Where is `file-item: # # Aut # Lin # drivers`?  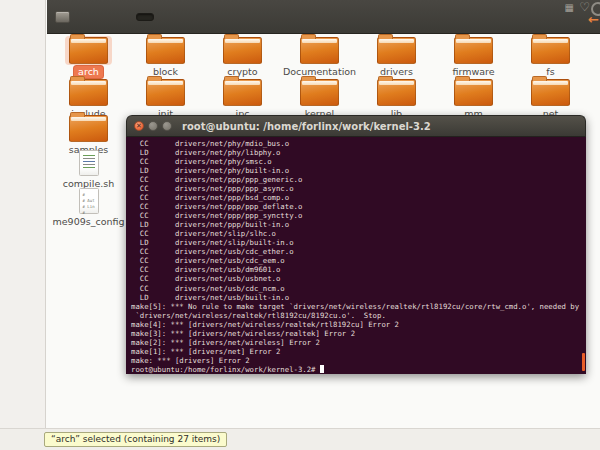 file-item: # # Aut # Lin # drivers is located at coordinates (396, 57).